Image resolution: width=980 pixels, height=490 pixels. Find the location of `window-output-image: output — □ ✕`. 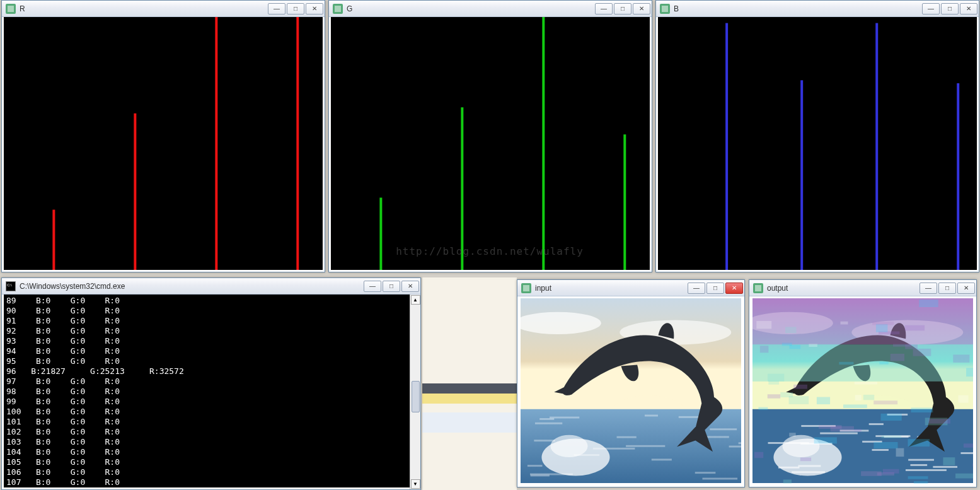

window-output-image: output — □ ✕ is located at coordinates (863, 383).